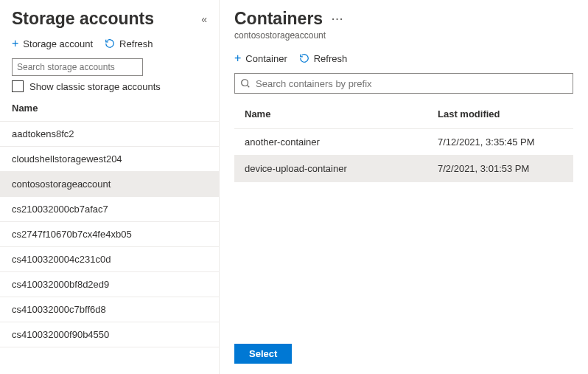  Describe the element at coordinates (263, 354) in the screenshot. I see `select-button: Select` at that location.